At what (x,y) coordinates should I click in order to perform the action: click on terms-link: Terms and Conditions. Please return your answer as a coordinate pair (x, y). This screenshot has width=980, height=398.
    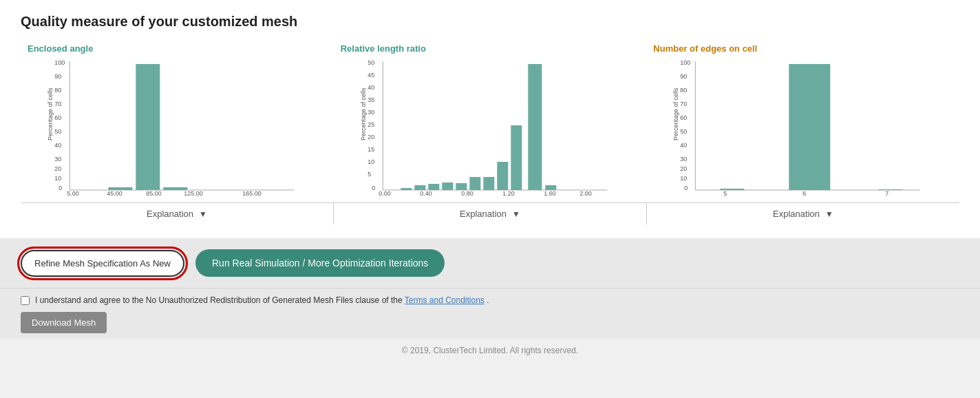
    Looking at the image, I should click on (445, 300).